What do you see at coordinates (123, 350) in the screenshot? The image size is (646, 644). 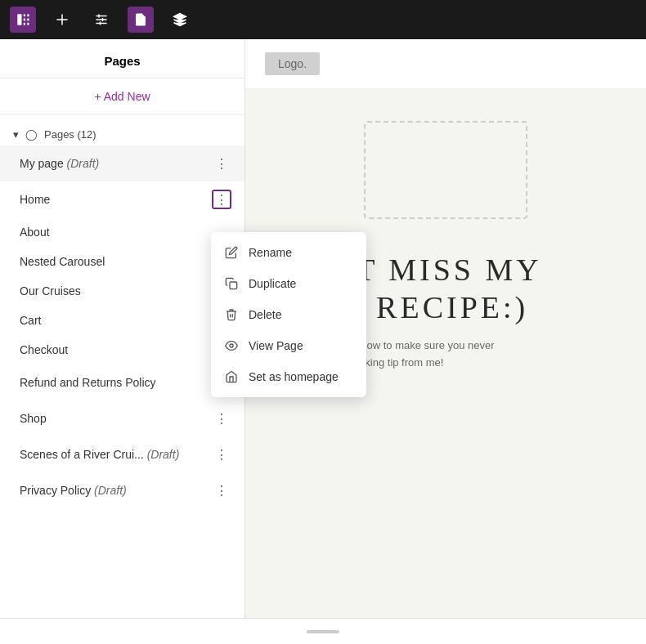 I see `sidebar-item-checkout: Checkout` at bounding box center [123, 350].